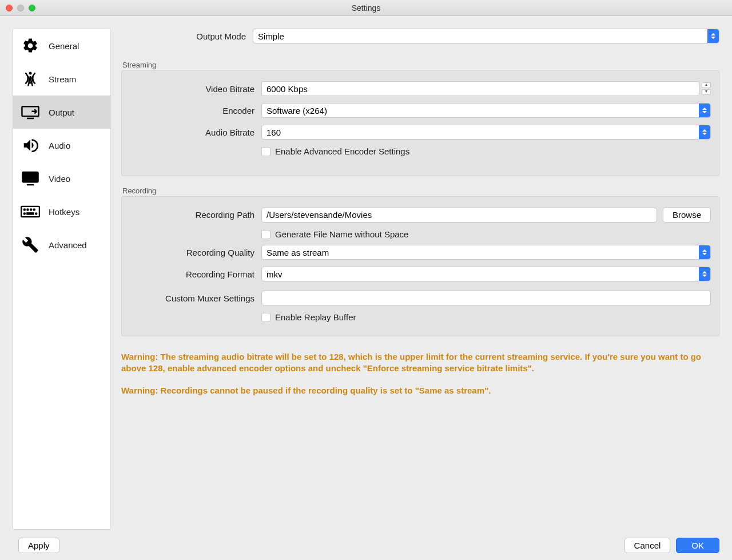 Image resolution: width=732 pixels, height=560 pixels. Describe the element at coordinates (698, 546) in the screenshot. I see `ok-button: OK` at that location.